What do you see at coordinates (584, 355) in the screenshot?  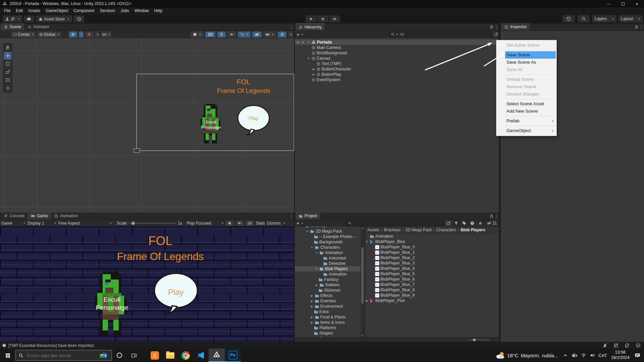 I see `wifi-icon` at bounding box center [584, 355].